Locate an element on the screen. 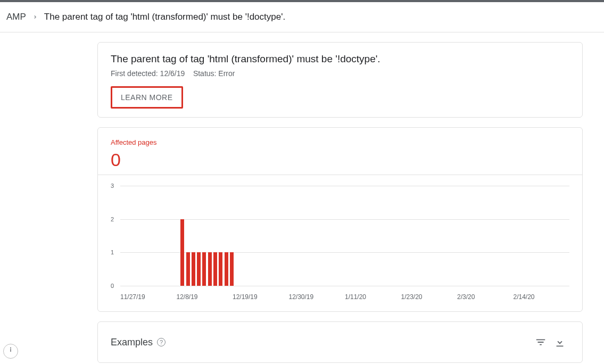 The image size is (604, 364). x-tick: 2/14/20 is located at coordinates (542, 297).